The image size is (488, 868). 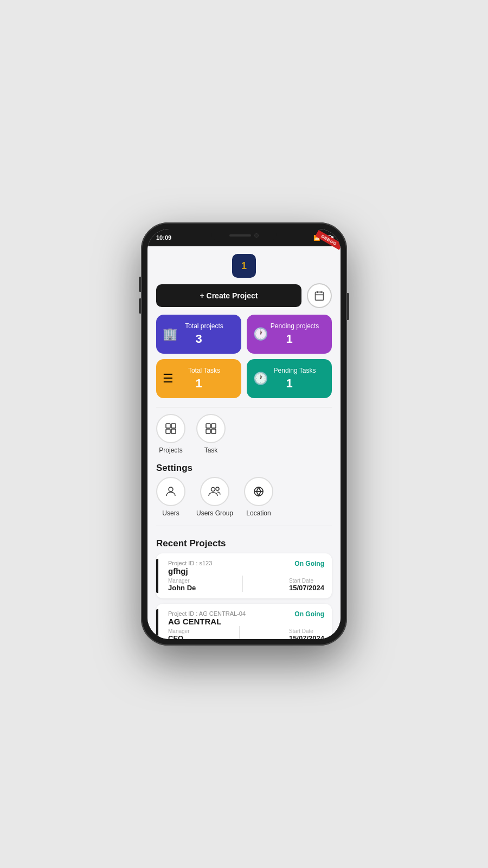 I want to click on project-date-2: Start Date 15/07/2024, so click(x=307, y=634).